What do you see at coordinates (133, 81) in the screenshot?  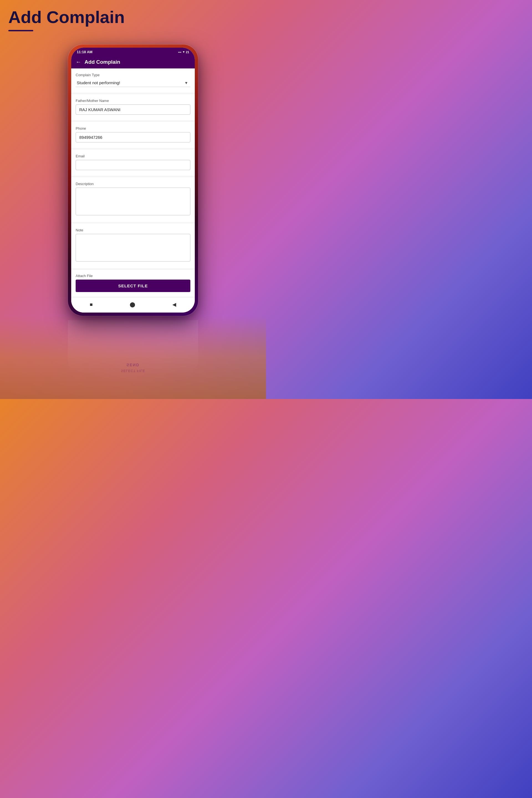 I see `complain-type-section: Complain Type Student not performing! Be…` at bounding box center [133, 81].